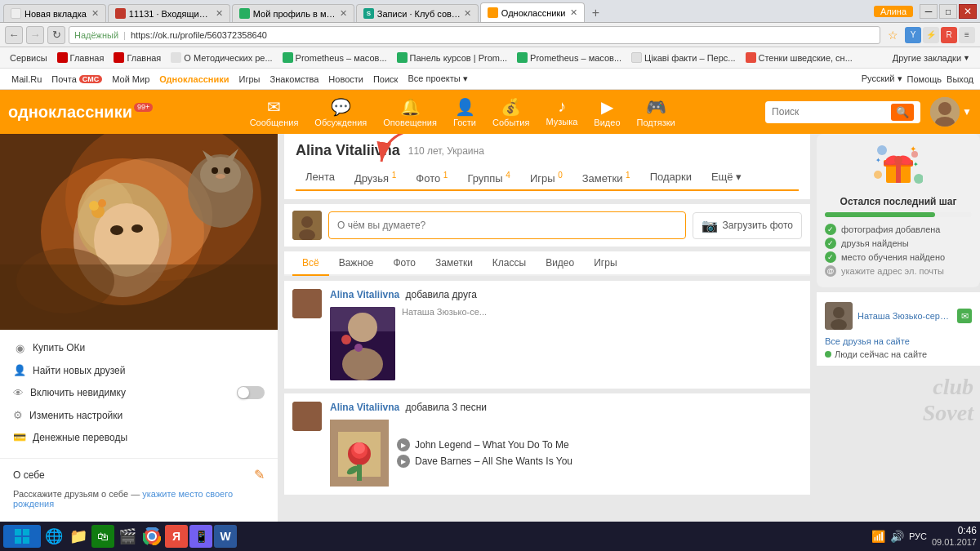 The image size is (980, 551). What do you see at coordinates (893, 35) in the screenshot?
I see `star-btn: ☆` at bounding box center [893, 35].